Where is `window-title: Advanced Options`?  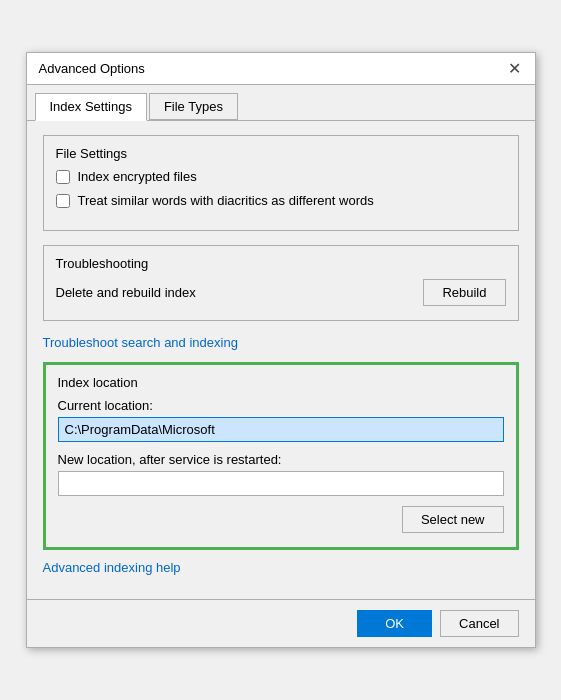 window-title: Advanced Options is located at coordinates (92, 68).